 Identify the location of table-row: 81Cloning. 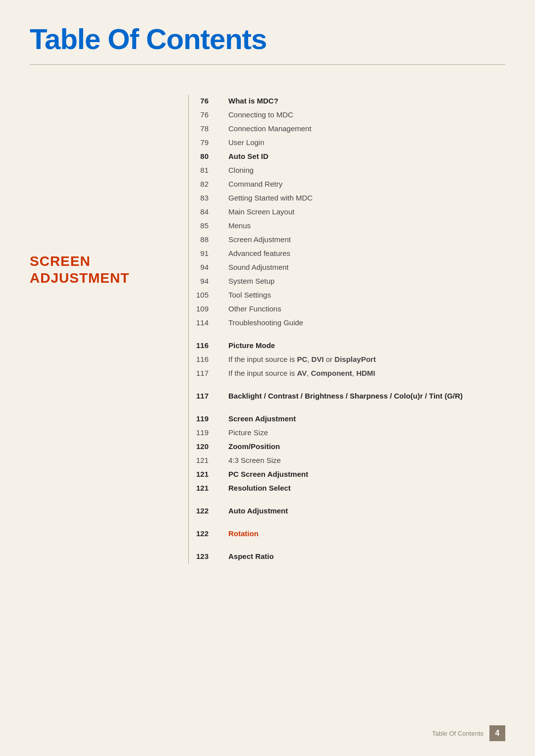
(347, 171).